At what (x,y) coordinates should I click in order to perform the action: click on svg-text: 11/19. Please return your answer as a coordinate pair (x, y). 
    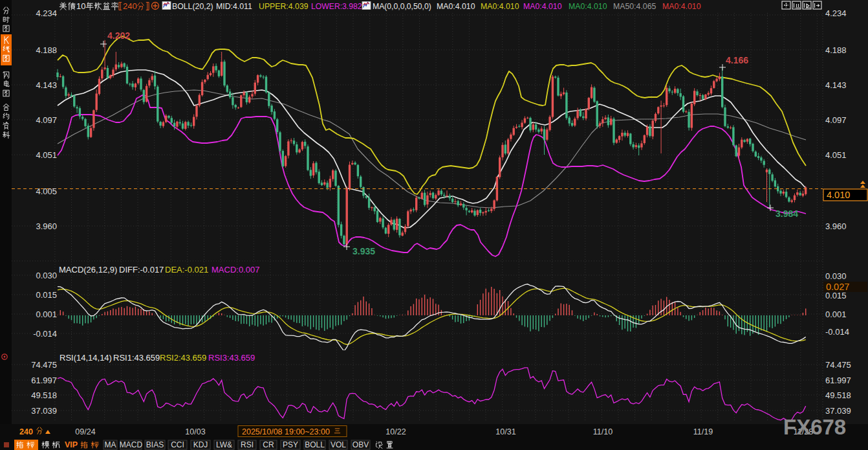
    Looking at the image, I should click on (703, 432).